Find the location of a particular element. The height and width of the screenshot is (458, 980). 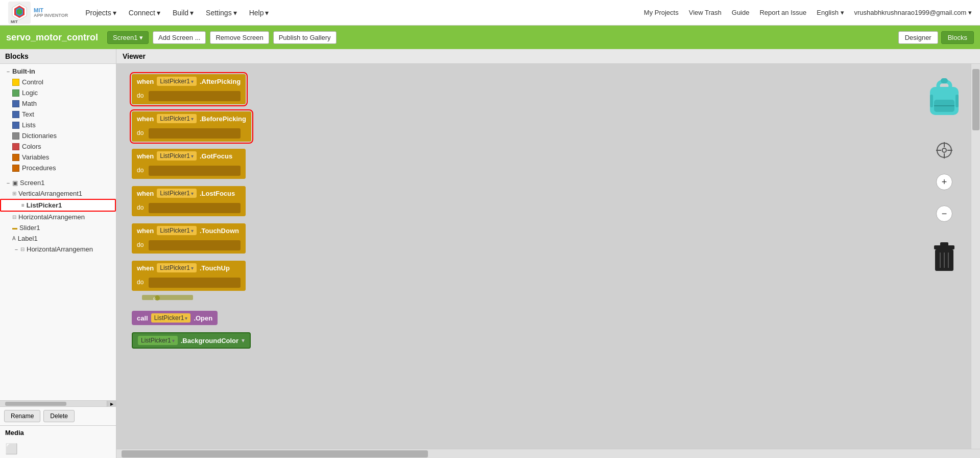

block-listpicker1-tag-6: ListPicker1 ▾ is located at coordinates (177, 268).